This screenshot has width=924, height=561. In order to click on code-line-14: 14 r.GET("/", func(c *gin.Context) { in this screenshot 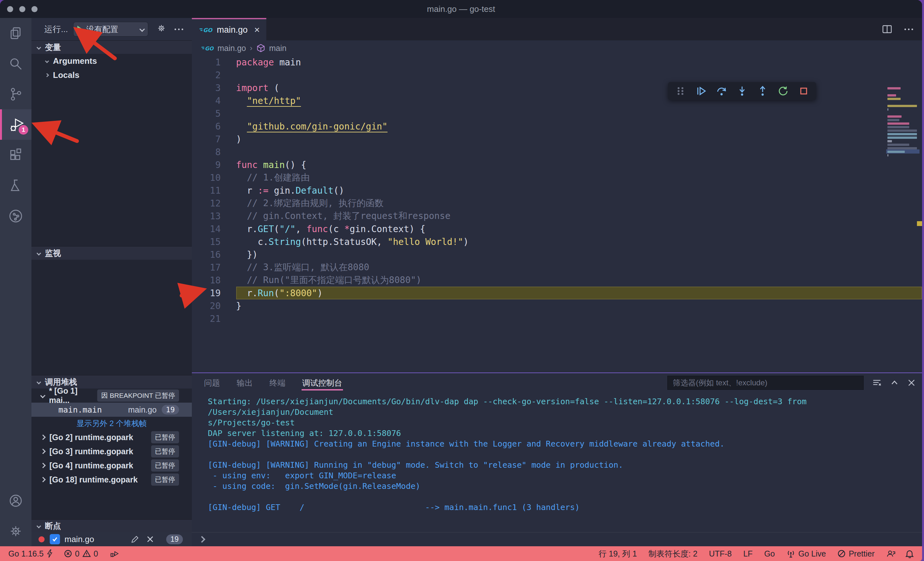, I will do `click(557, 229)`.